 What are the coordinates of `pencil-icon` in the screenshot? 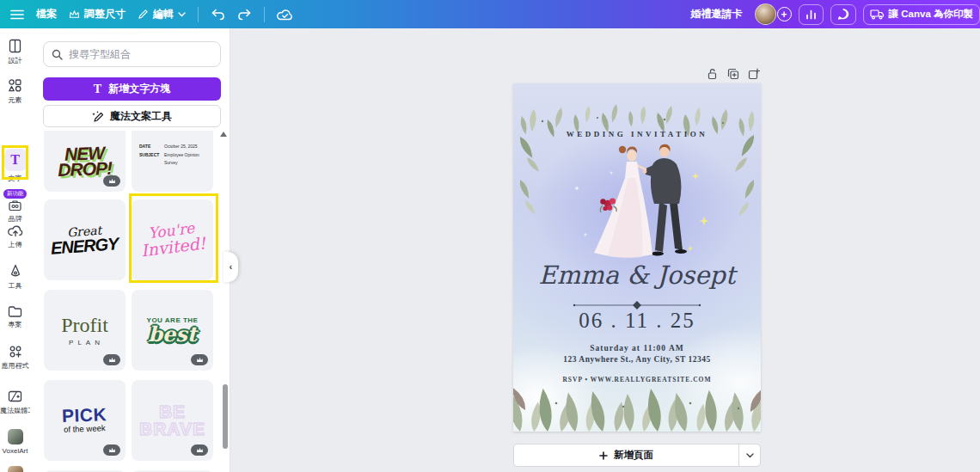 It's located at (143, 14).